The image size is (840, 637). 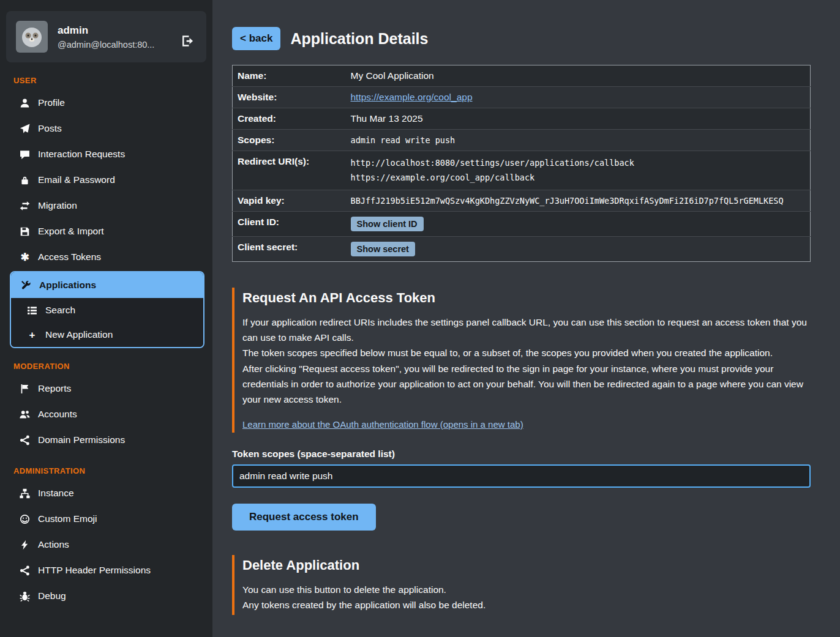 I want to click on token-section-paragraph: After clicking "Request access token", y…, so click(x=525, y=384).